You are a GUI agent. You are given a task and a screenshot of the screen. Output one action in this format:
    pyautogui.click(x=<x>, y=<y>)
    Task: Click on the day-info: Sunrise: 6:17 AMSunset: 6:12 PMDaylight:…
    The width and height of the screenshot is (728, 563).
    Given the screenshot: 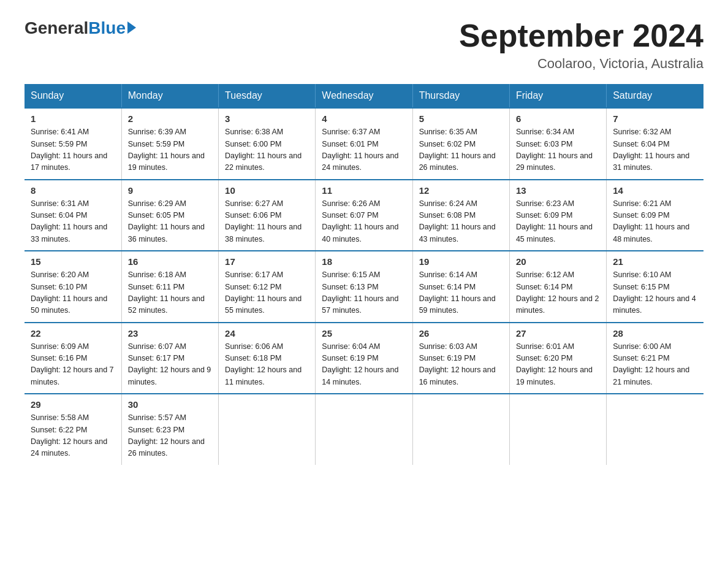 What is the action you would take?
    pyautogui.click(x=267, y=293)
    